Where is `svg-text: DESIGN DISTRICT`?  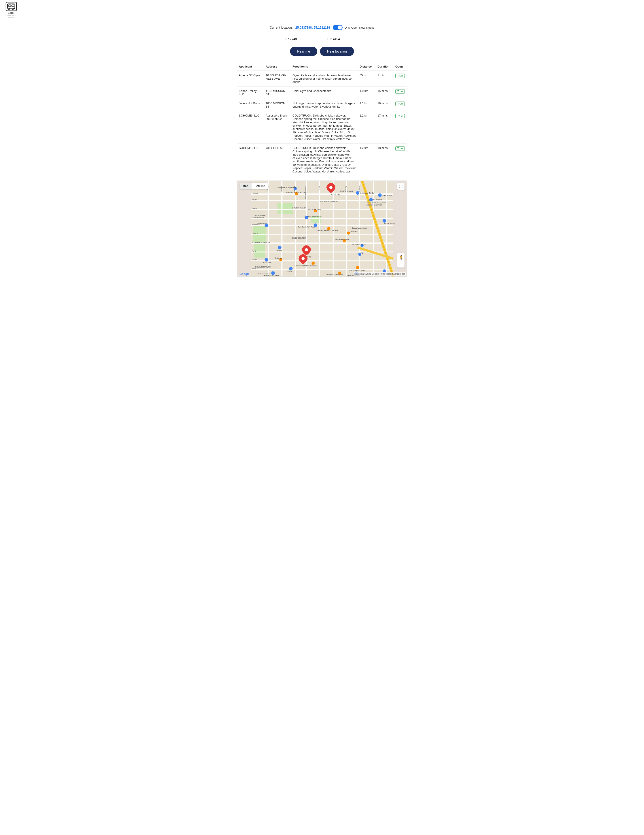 svg-text: DESIGN DISTRICT is located at coordinates (375, 205).